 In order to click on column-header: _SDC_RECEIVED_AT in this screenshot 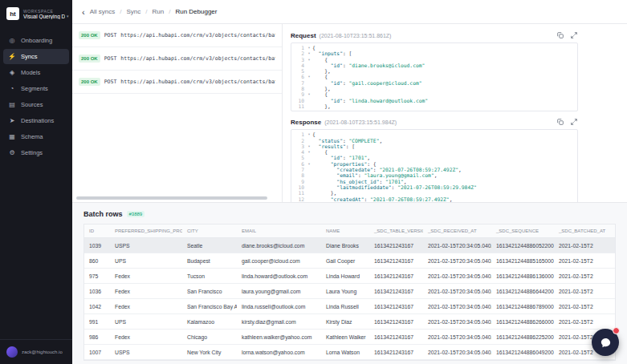, I will do `click(458, 231)`.